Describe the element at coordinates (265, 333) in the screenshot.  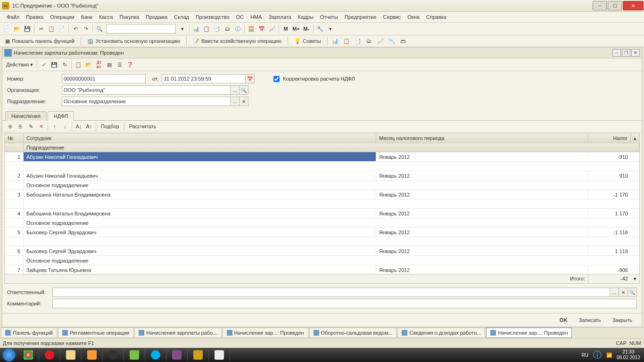
I see `task-doc1: Начисление зар...: Проведен` at that location.